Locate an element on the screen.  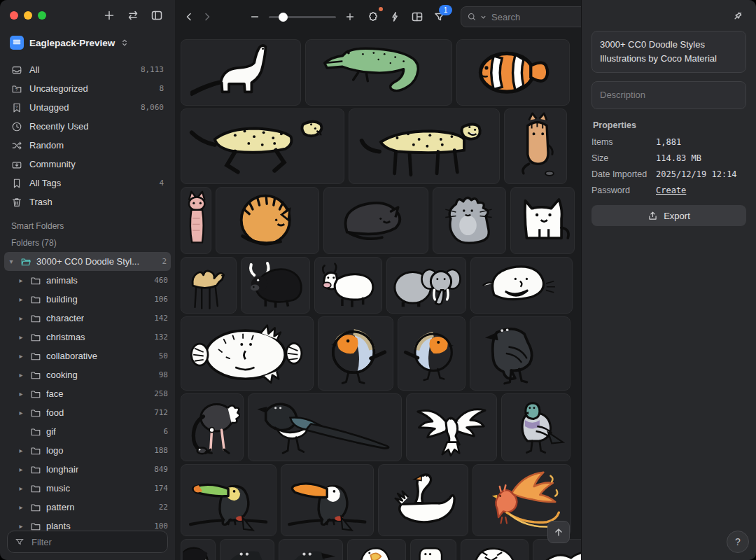
add-button is located at coordinates (109, 15).